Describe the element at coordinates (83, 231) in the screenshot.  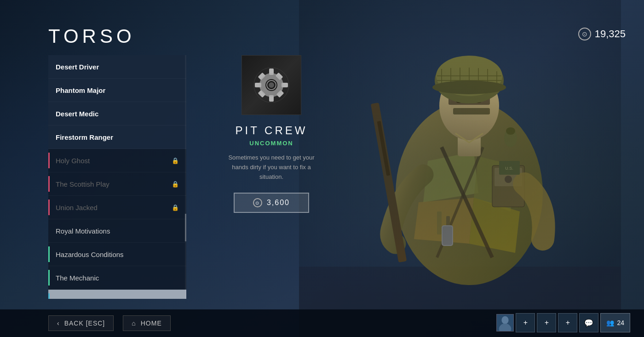
I see `list-item-label-royal-motivations: Royal Motivations` at that location.